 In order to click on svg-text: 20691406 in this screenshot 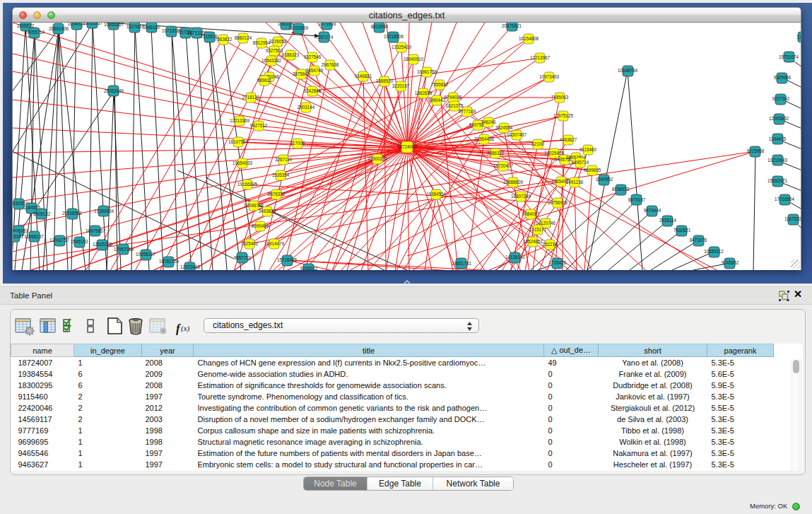, I will do `click(59, 28)`.